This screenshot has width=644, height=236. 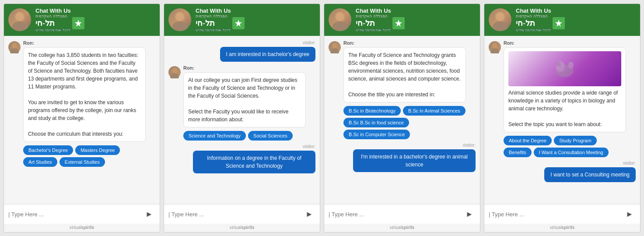 What do you see at coordinates (562, 99) in the screenshot?
I see `bot-message-row-4: Ron: Animal science studies provide a wi…` at bounding box center [562, 99].